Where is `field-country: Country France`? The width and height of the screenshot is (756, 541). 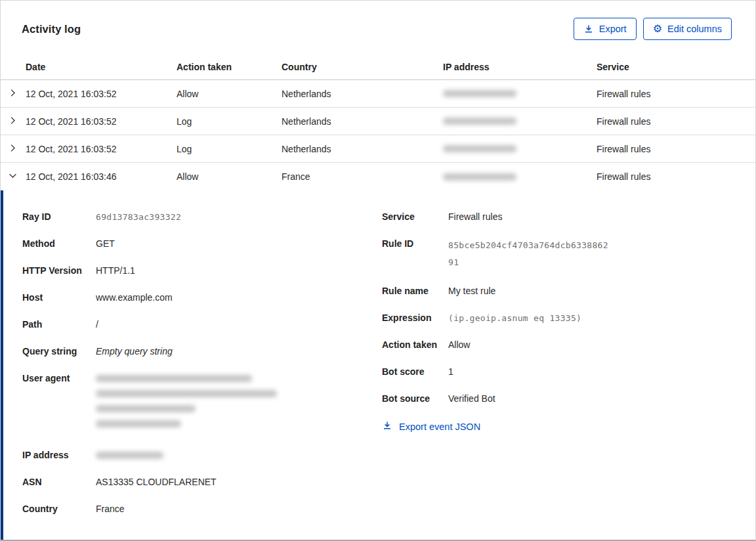 field-country: Country France is located at coordinates (202, 509).